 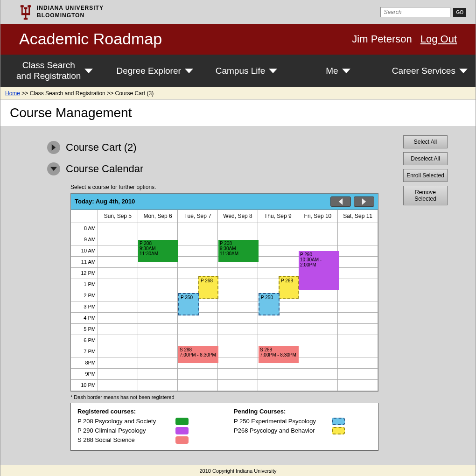 I want to click on deselect-all-button: Deselect All, so click(x=426, y=159).